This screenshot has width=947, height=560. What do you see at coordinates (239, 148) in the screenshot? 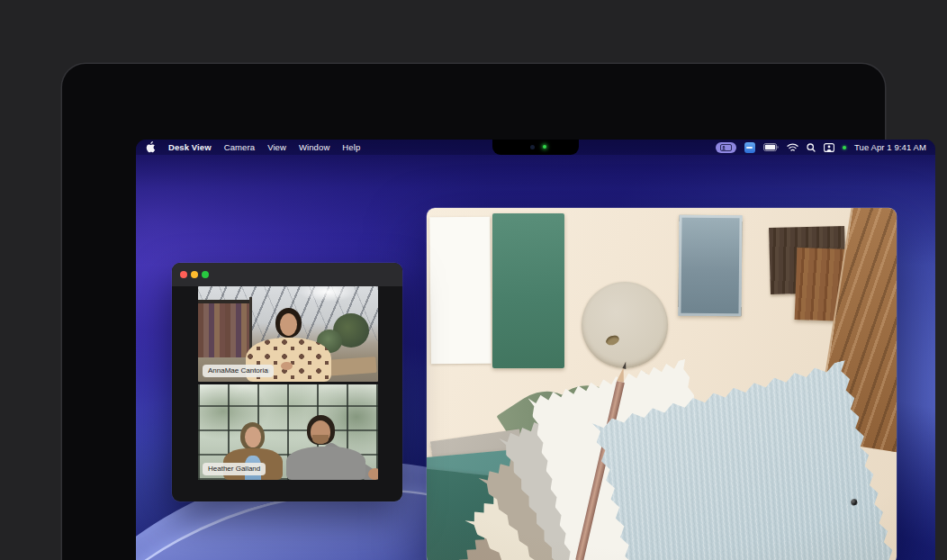
I see `menu-camera: Camera` at bounding box center [239, 148].